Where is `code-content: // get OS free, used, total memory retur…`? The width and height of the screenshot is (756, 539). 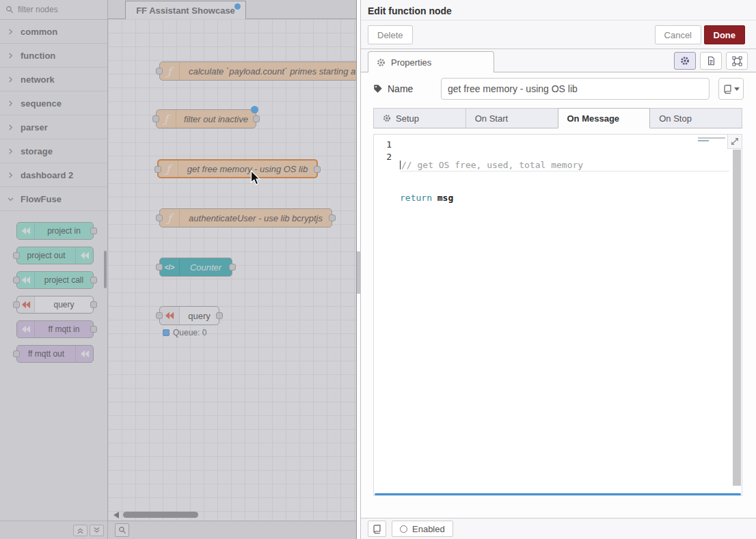 code-content: // get OS free, used, total memory retur… is located at coordinates (565, 182).